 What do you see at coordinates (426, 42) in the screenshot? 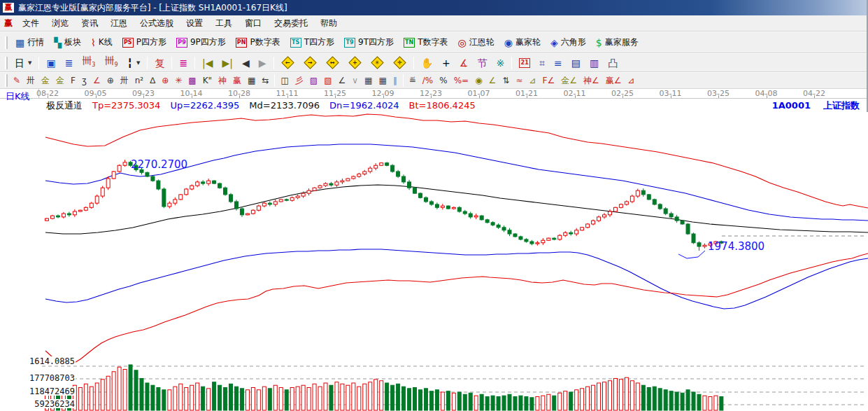
I see `t-table-button: TNT数字表` at bounding box center [426, 42].